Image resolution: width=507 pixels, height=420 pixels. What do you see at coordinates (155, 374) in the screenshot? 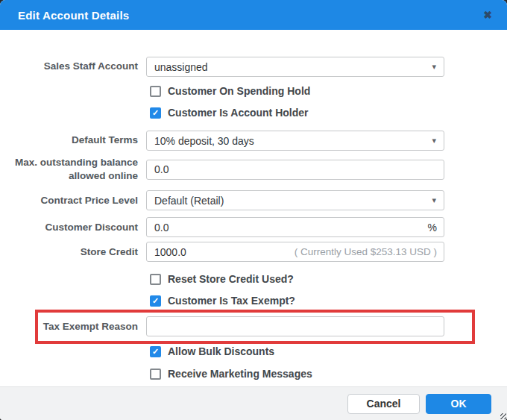
I see `marketing-messages-checkbox` at bounding box center [155, 374].